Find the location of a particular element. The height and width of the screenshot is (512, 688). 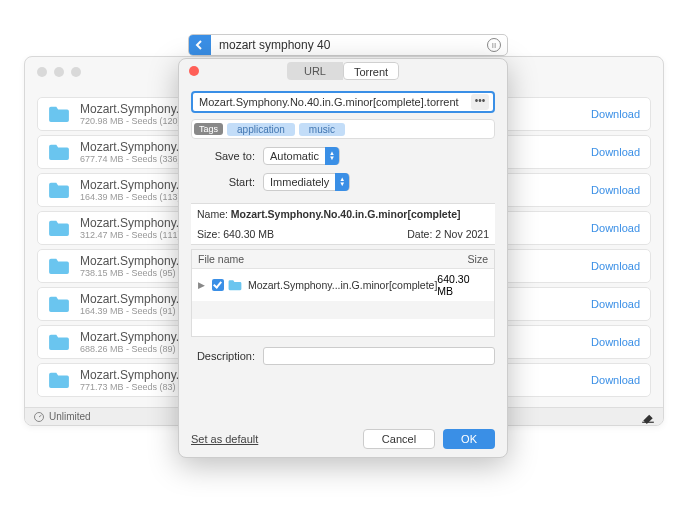

table-row: ▶ Mozart.Symphony...in.G.minor[complete]… is located at coordinates (343, 285).